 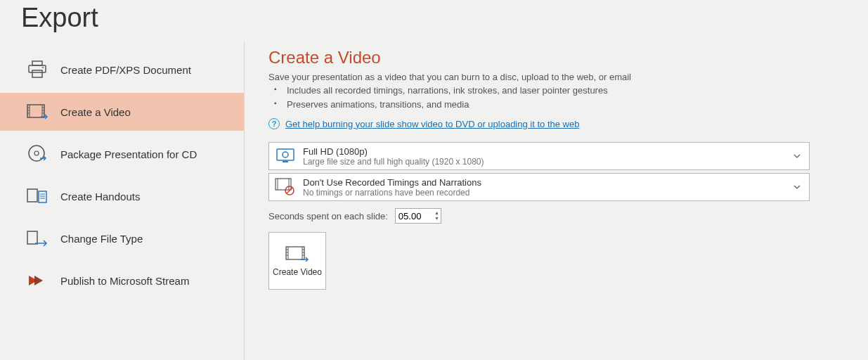 I want to click on feature-list: Includes all recorded timings, narration…, so click(x=554, y=97).